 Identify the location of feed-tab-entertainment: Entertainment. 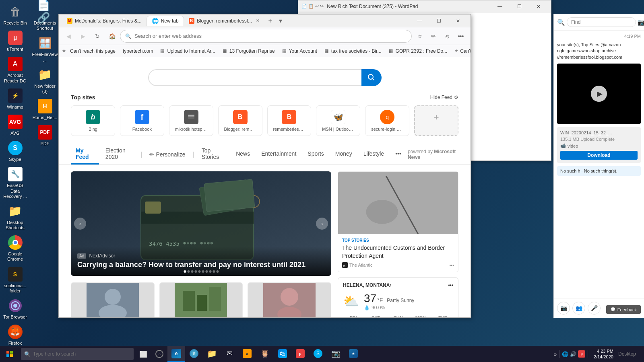
(279, 154).